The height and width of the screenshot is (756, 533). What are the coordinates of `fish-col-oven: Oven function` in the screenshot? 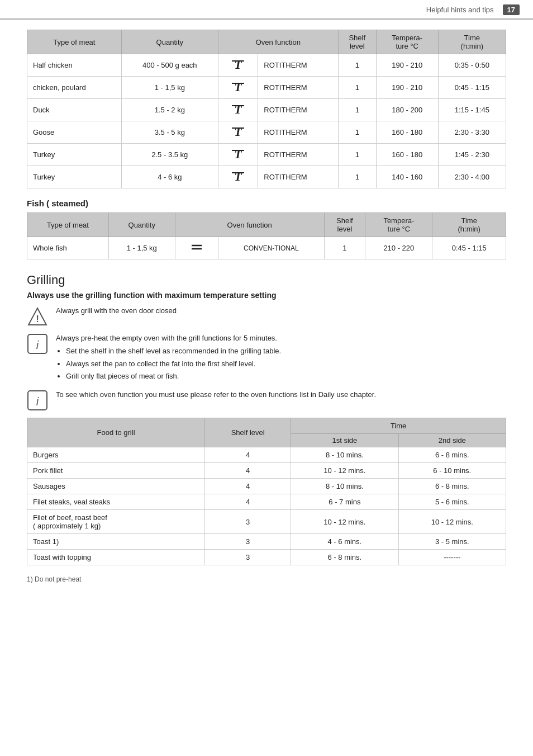 It's located at (249, 225).